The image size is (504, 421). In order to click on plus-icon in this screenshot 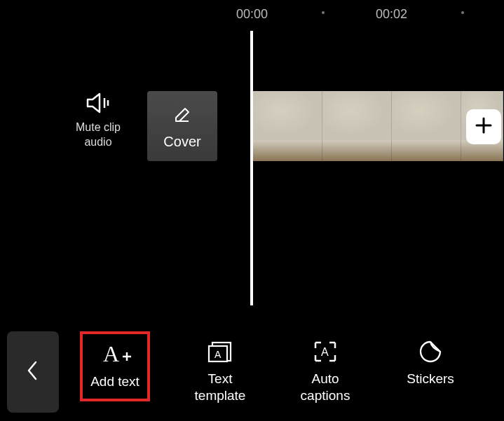, I will do `click(484, 127)`.